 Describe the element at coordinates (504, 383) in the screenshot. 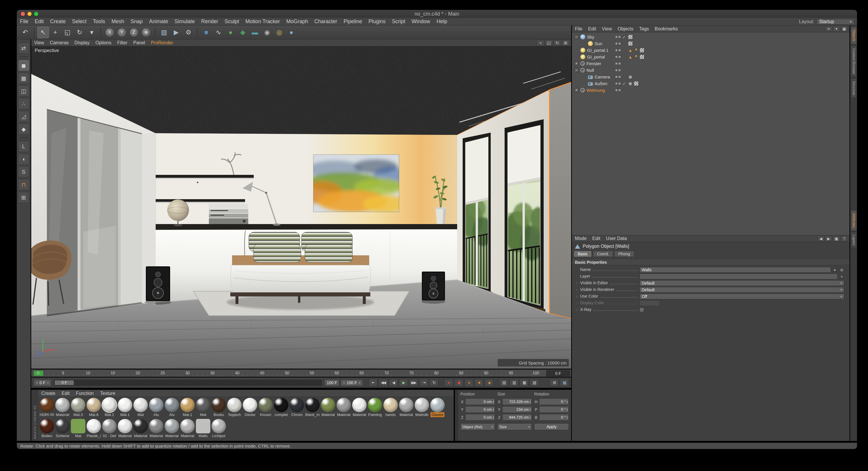

I see `keyframe-selection-button: ▤` at that location.